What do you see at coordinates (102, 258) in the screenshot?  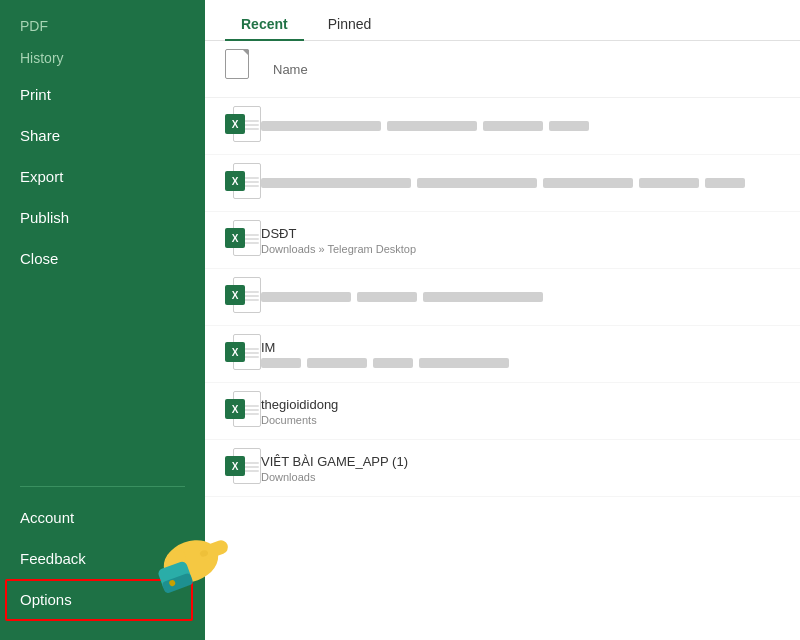 I see `sidebar-item-close: Close` at bounding box center [102, 258].